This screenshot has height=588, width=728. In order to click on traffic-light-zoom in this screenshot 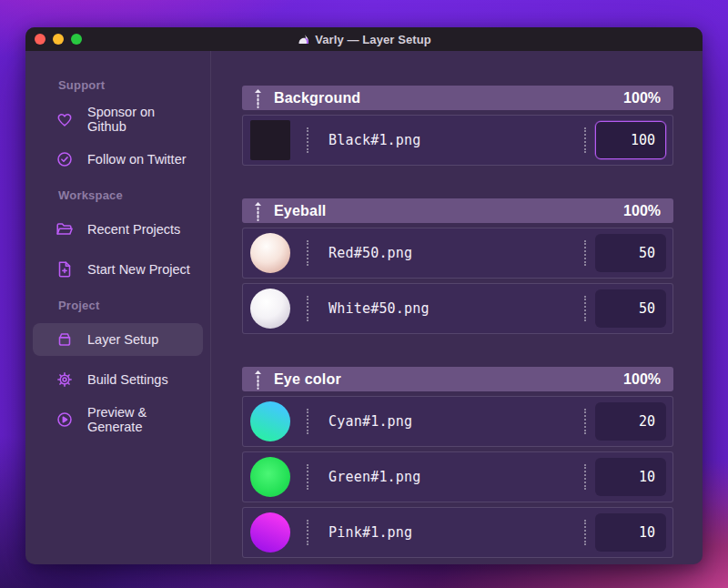, I will do `click(76, 39)`.